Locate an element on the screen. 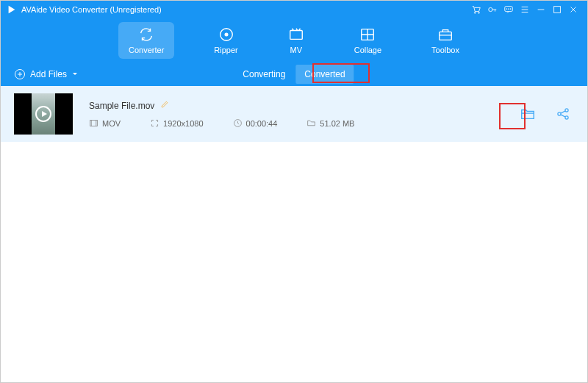  nav-mv: MV is located at coordinates (296, 40).